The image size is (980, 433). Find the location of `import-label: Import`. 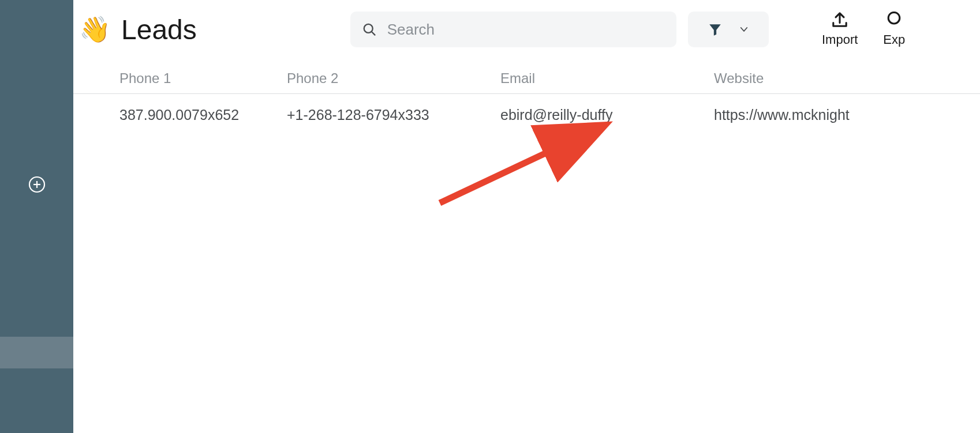

import-label: Import is located at coordinates (840, 40).